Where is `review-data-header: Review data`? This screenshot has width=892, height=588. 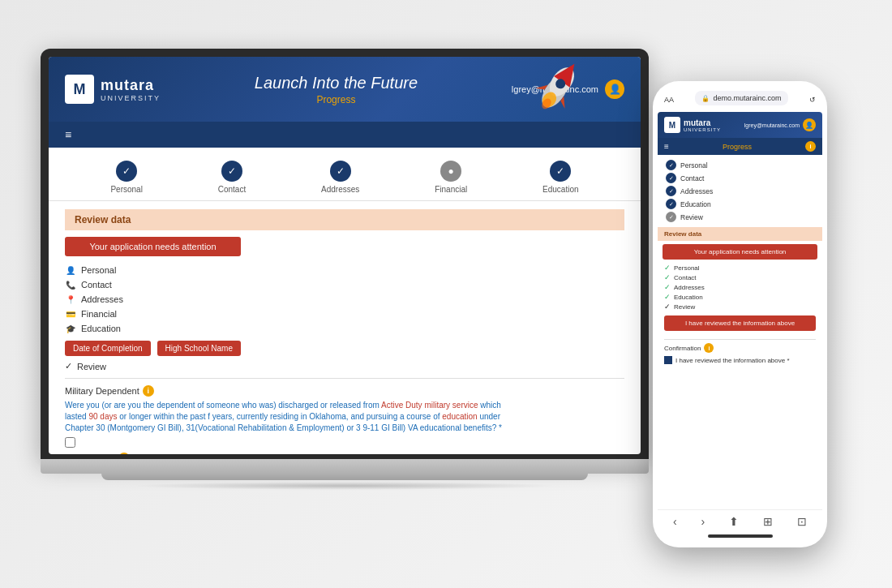
review-data-header: Review data is located at coordinates (345, 220).